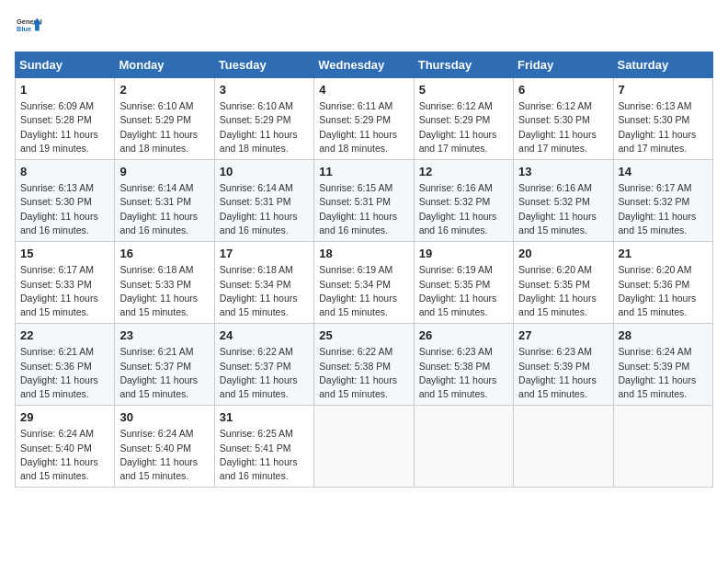 The width and height of the screenshot is (728, 563). I want to click on col-sunday: Sunday, so click(65, 65).